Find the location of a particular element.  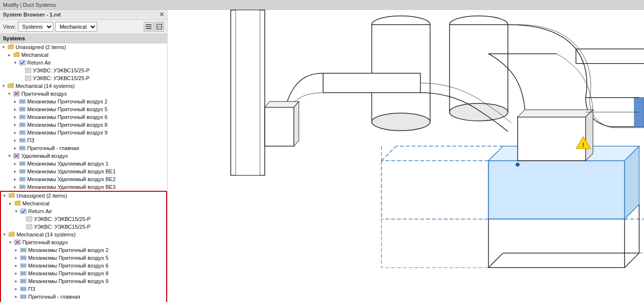

tree-item-label: Приточный - главная is located at coordinates (52, 148).